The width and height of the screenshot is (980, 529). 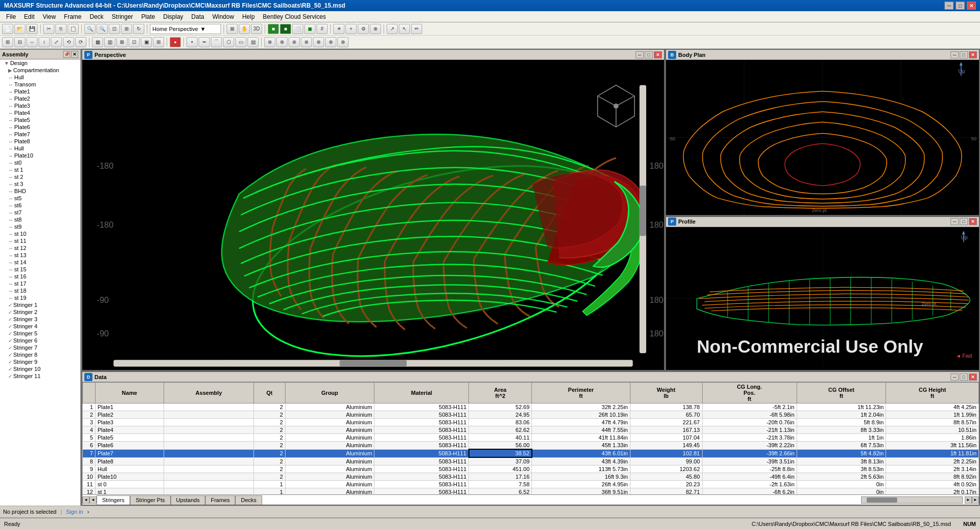 I want to click on tree-st19: ↔ st 19, so click(x=40, y=298).